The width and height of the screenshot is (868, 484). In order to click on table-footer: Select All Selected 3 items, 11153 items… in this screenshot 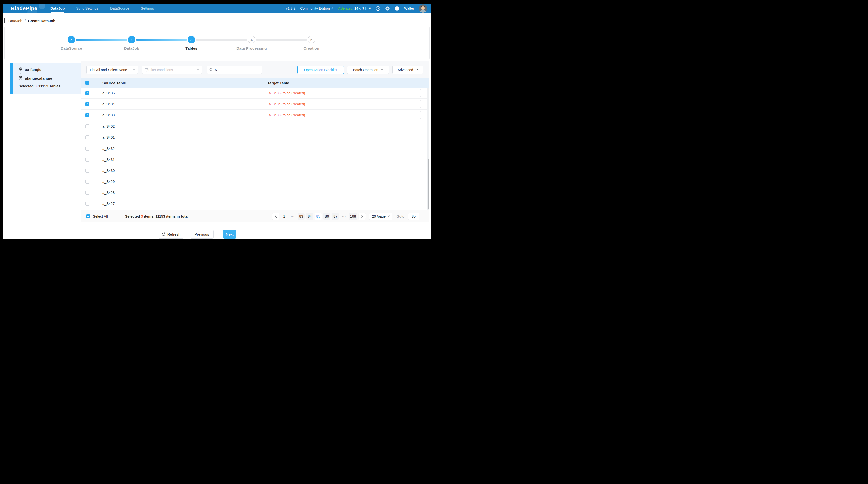, I will do `click(255, 216)`.